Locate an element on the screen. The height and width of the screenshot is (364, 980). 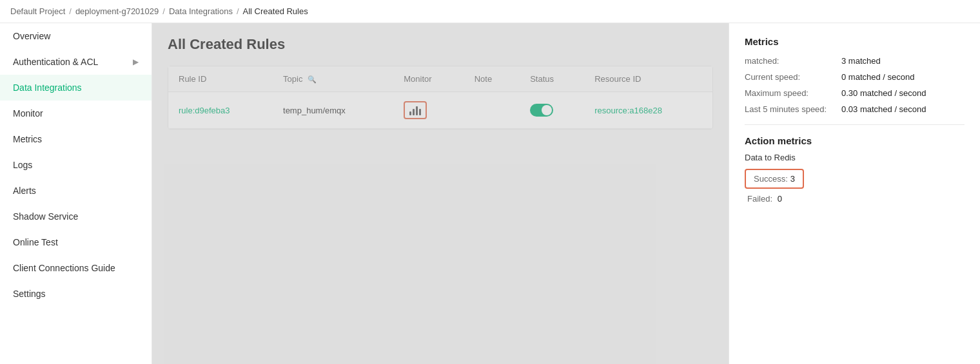
col-note: Note is located at coordinates (492, 79).